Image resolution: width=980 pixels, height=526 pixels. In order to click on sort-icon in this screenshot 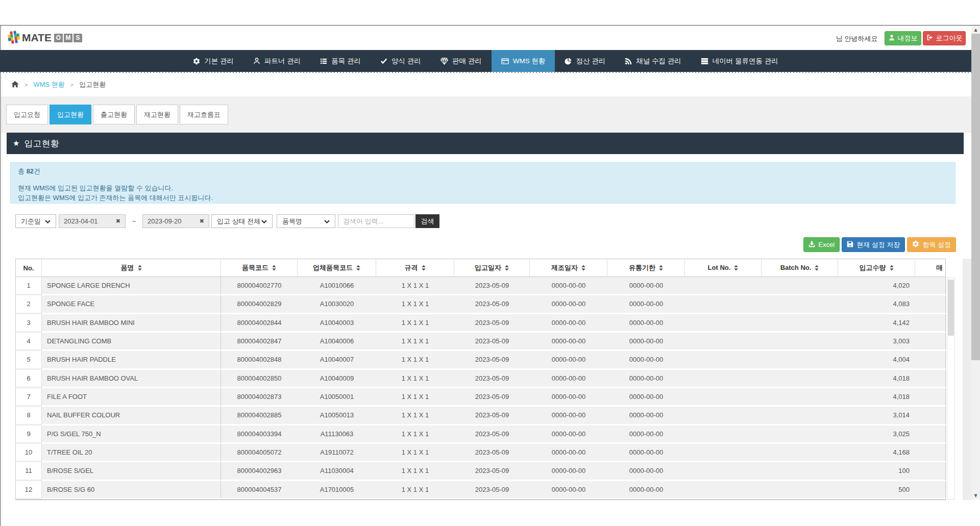, I will do `click(892, 268)`.